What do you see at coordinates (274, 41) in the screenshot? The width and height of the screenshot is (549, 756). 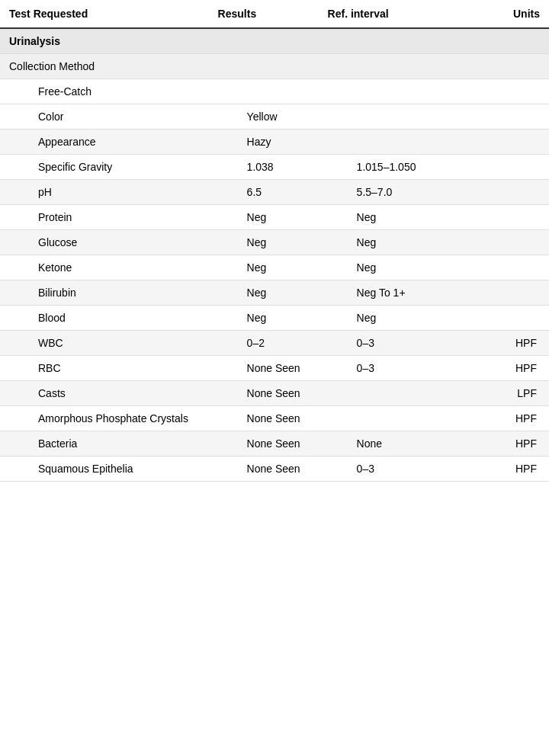 I see `section-header-label: Urinalysis` at bounding box center [274, 41].